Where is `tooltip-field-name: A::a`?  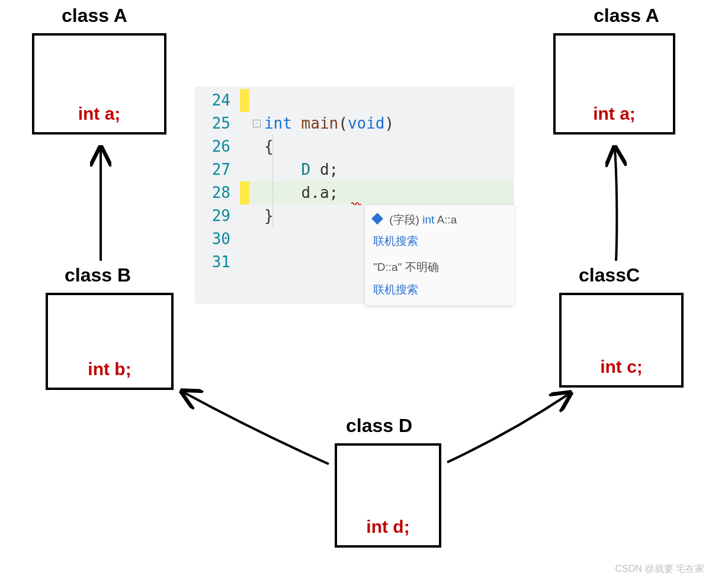
tooltip-field-name: A::a is located at coordinates (447, 219).